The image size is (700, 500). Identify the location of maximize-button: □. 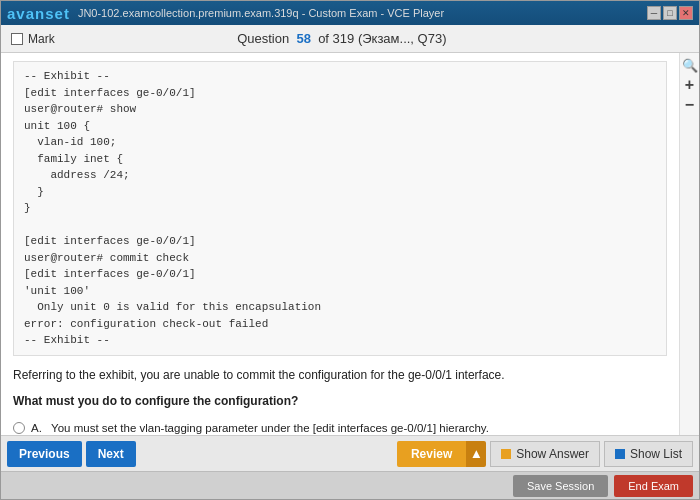
(670, 13).